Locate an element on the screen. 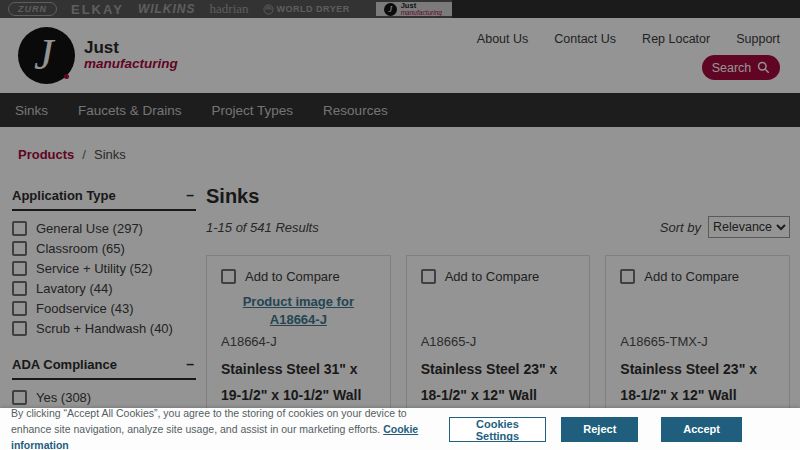  accept-button: Accept is located at coordinates (702, 430).